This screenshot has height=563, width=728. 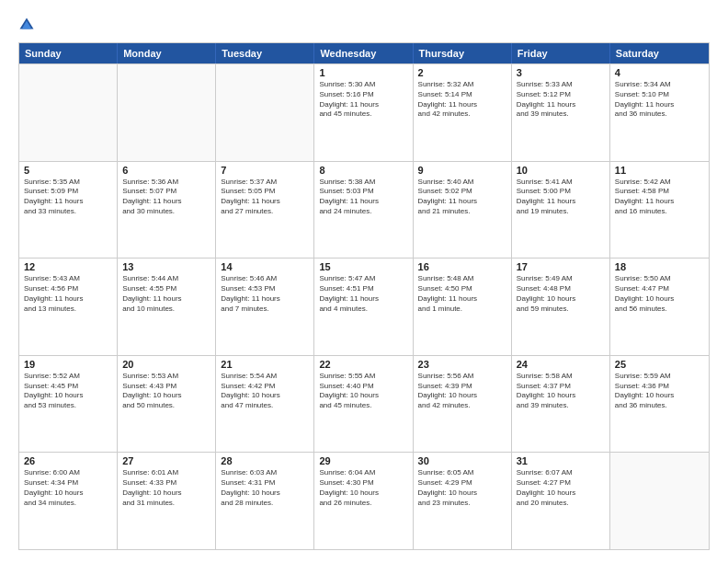 I want to click on day-info: Sunrise: 6:04 AM Sunset: 4:30 PM Dayligh…, so click(x=363, y=488).